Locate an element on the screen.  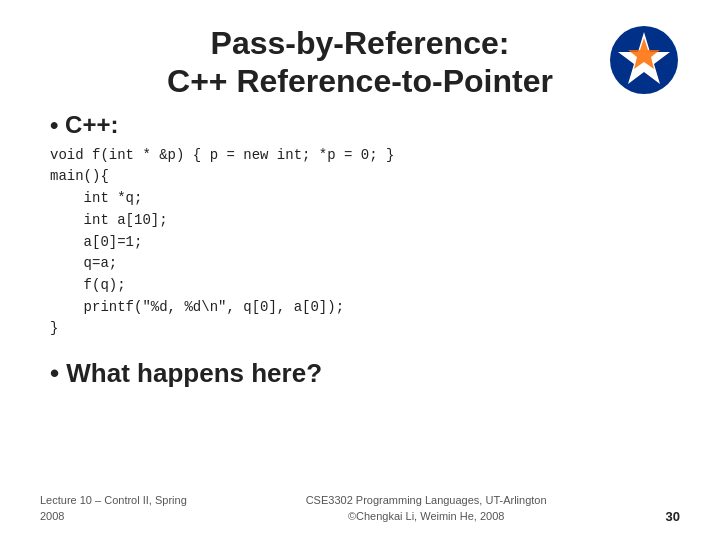
footer-center-line2: ©Chengkai Li, Weimin He, 2008 is located at coordinates (426, 516).